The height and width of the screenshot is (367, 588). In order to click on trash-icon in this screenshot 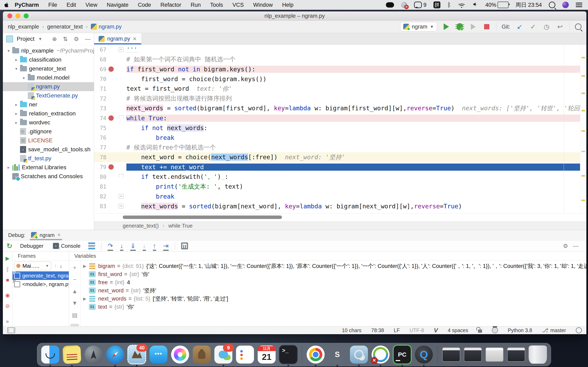, I will do `click(538, 355)`.